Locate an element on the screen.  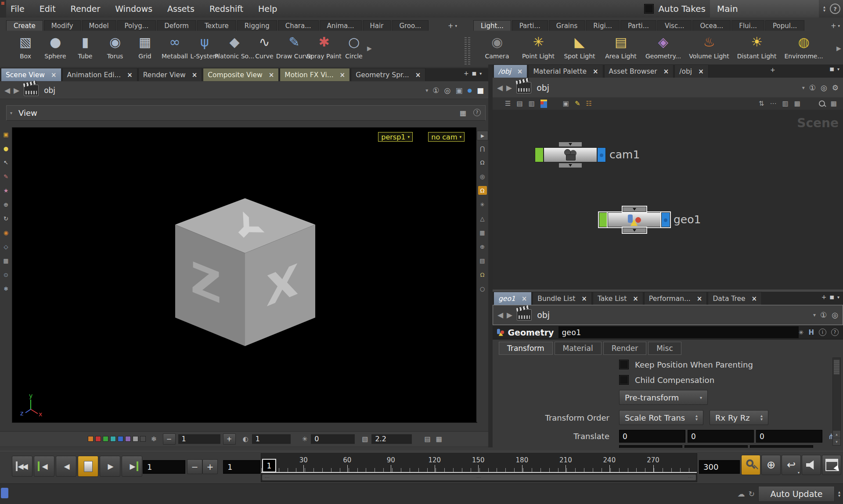
pane-tab: Composite View × is located at coordinates (241, 75).